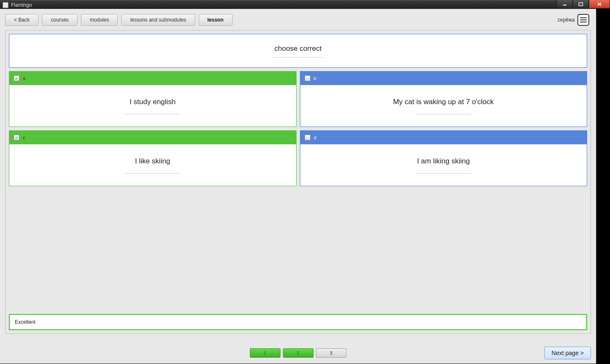 The image size is (610, 364). What do you see at coordinates (583, 5) in the screenshot?
I see `window-controls` at bounding box center [583, 5].